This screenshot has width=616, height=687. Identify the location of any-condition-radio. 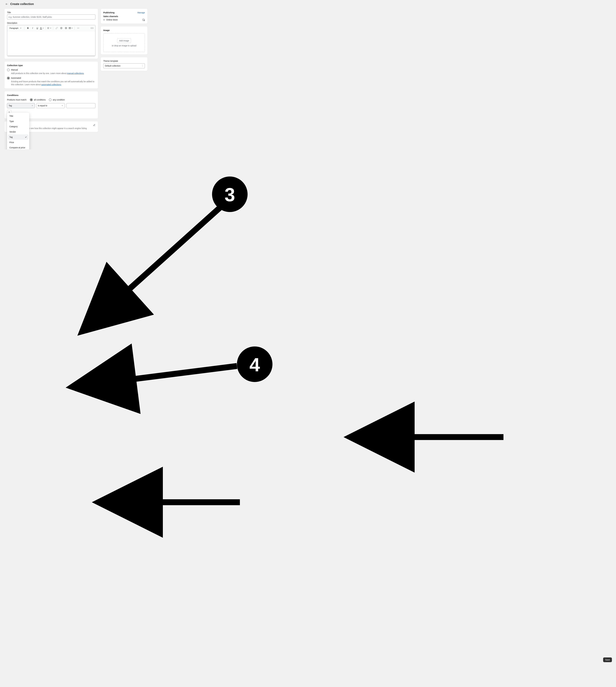
(50, 100).